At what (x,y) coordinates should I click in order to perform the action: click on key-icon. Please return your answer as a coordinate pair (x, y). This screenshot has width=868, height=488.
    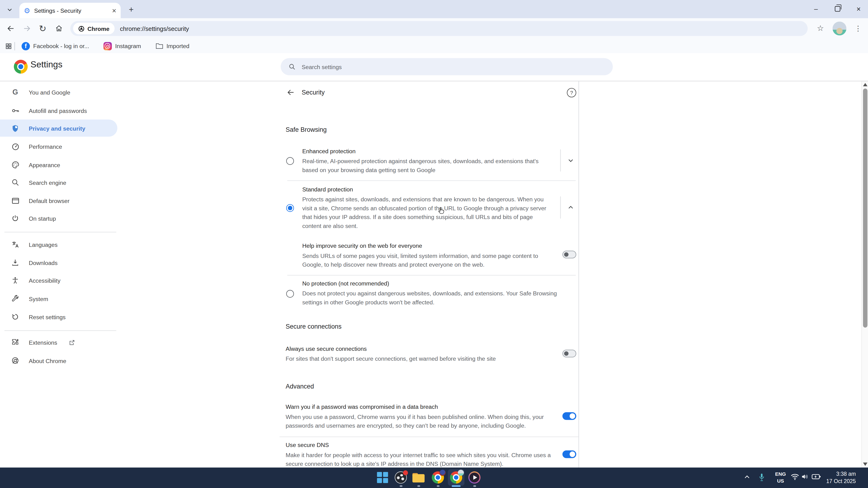
    Looking at the image, I should click on (15, 110).